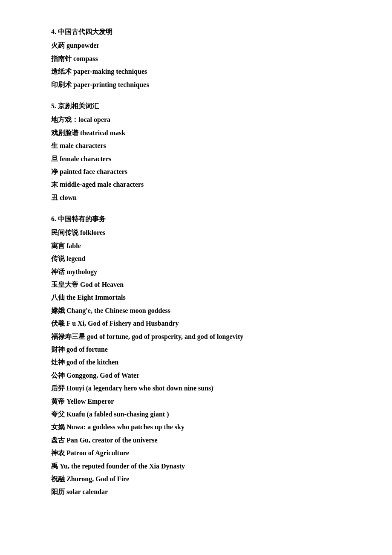 This screenshot has height=555, width=392. Describe the element at coordinates (196, 479) in the screenshot. I see `list-item: 祝融 Zhurong, God of Fire` at that location.